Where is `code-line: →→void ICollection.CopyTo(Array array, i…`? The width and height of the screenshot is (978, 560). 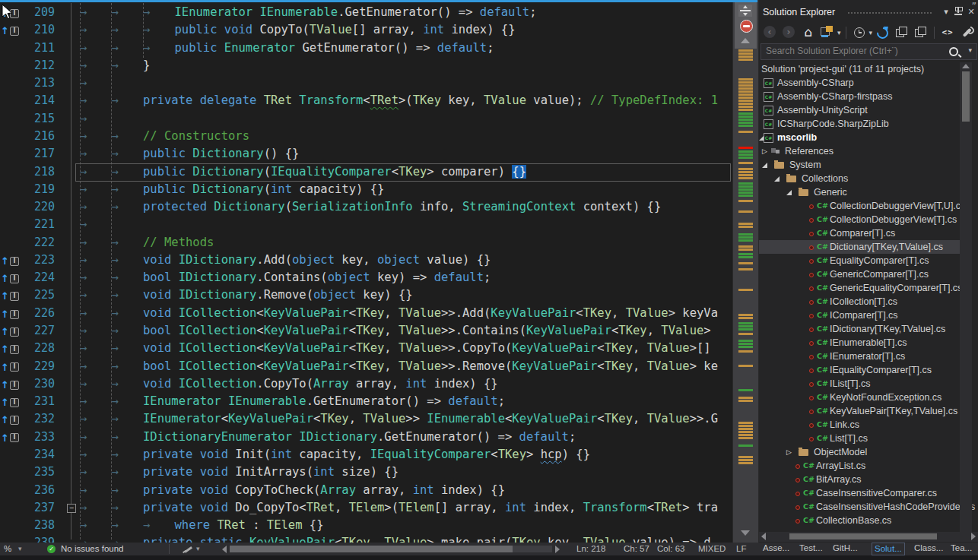
code-line: →→void ICollection.CopyTo(Array array, i… is located at coordinates (289, 384).